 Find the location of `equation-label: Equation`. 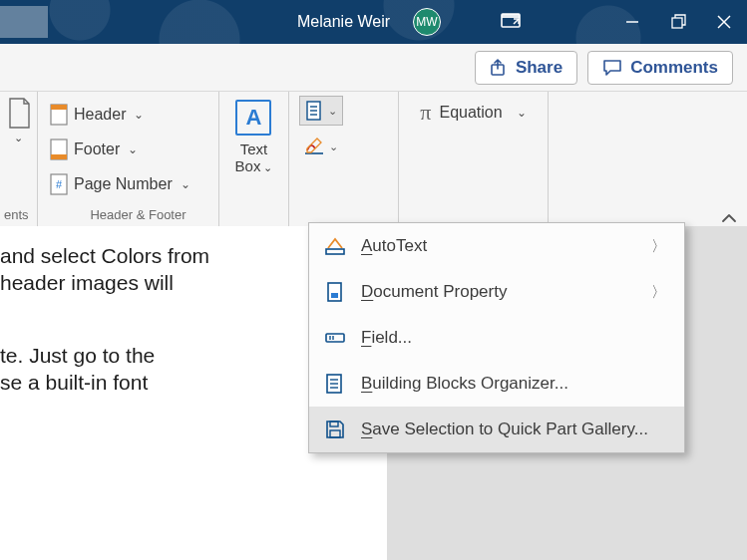

equation-label: Equation is located at coordinates (471, 113).